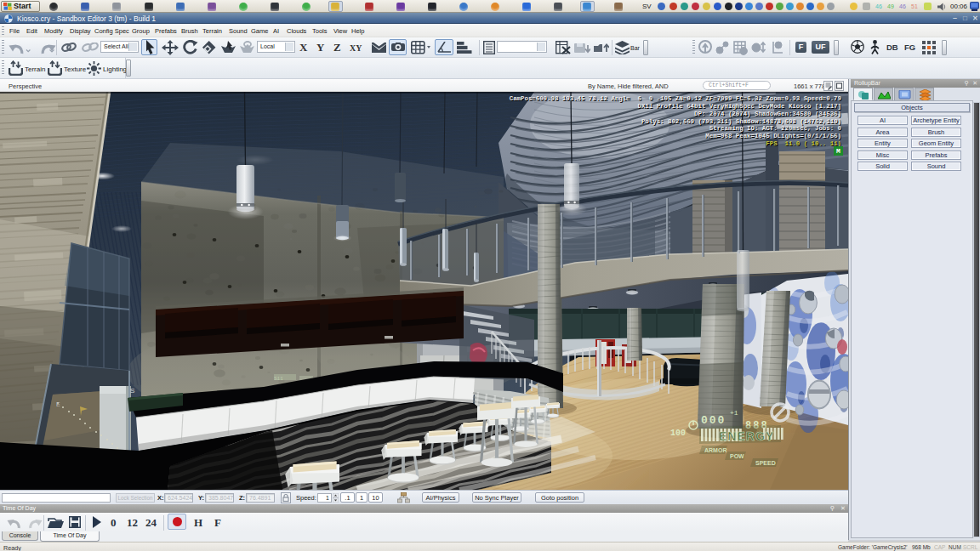 The height and width of the screenshot is (551, 980). Describe the element at coordinates (678, 434) in the screenshot. I see `svg-text: 100` at that location.